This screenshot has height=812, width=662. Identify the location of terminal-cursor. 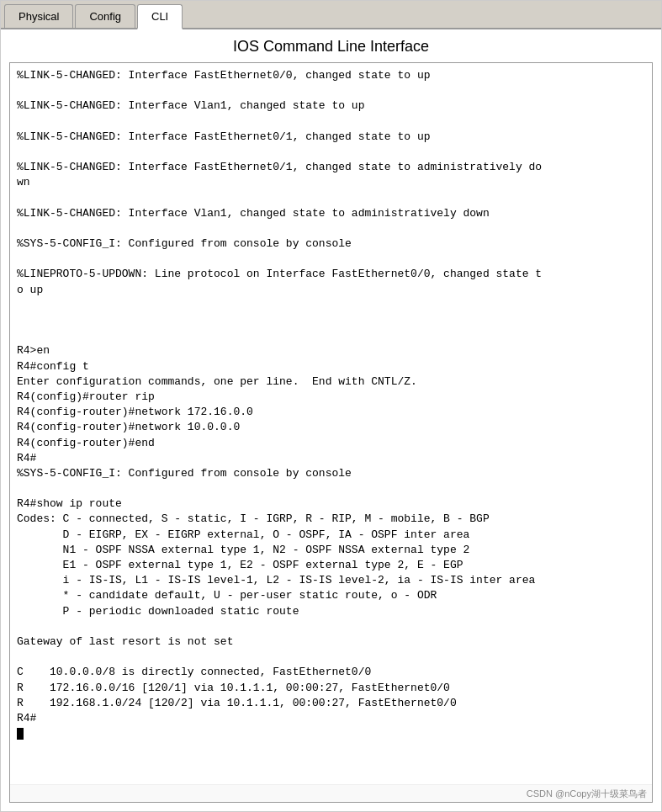
(20, 734).